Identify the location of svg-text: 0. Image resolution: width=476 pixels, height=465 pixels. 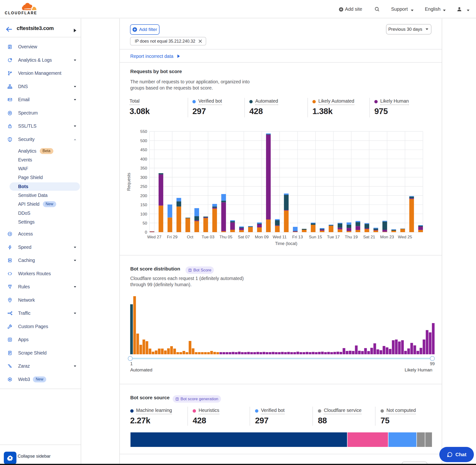
(146, 232).